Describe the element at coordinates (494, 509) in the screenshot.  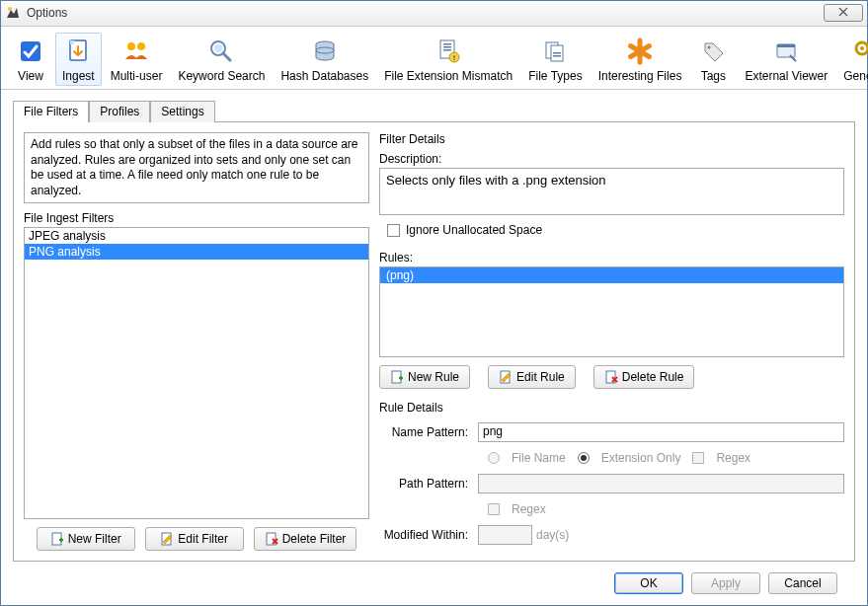
I see `checkbox-path-regex` at that location.